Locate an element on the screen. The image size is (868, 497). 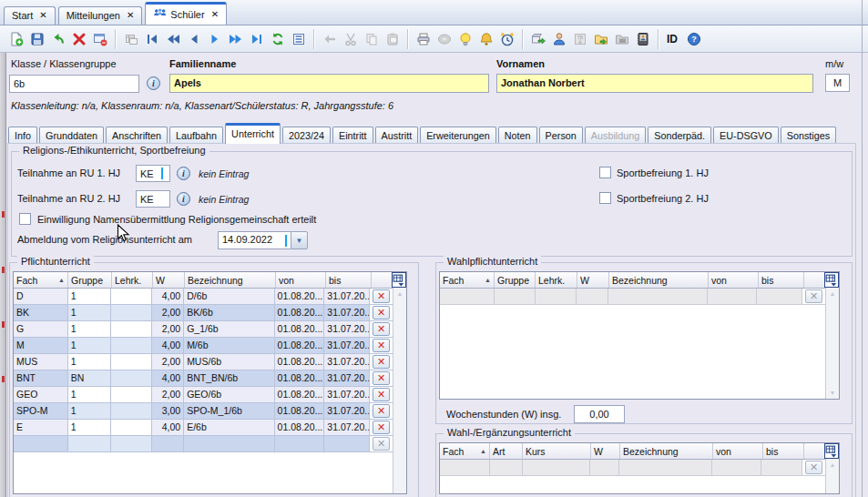
id-button: ID is located at coordinates (672, 39).